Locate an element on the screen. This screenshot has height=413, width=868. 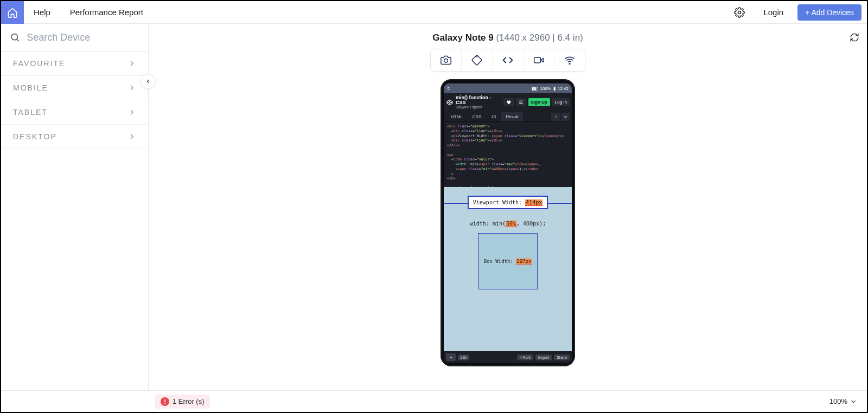
home-icon is located at coordinates (12, 12).